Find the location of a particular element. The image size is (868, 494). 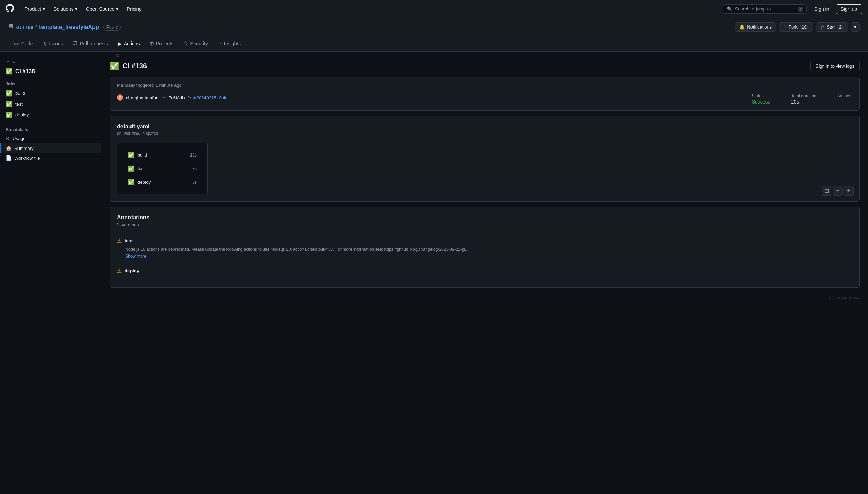

tab-projects: ⊞ Projects is located at coordinates (162, 44).